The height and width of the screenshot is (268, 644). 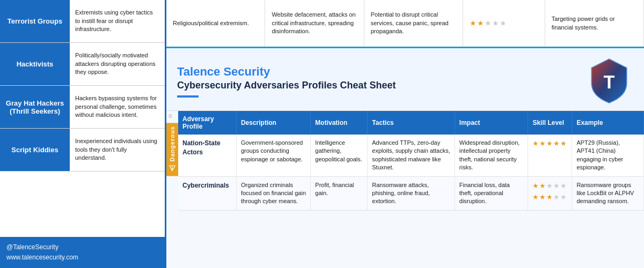 I want to click on skill-stars-nation-state: ★★★★★, so click(x=550, y=144).